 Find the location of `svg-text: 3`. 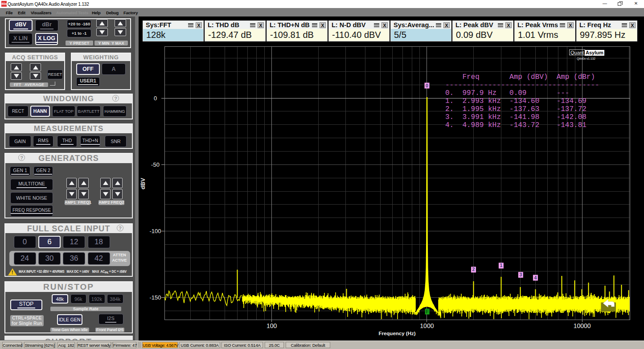

svg-text: 3 is located at coordinates (521, 275).